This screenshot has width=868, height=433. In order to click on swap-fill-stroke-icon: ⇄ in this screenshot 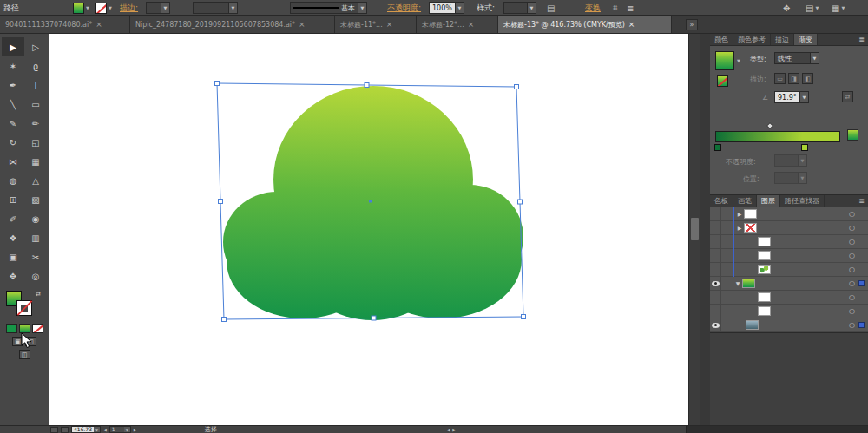, I will do `click(38, 294)`.